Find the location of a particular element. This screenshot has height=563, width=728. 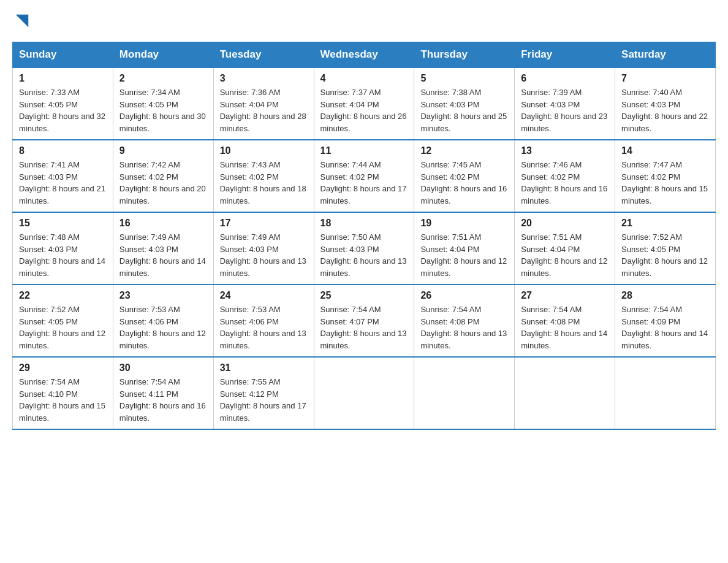

day-of-week-header: Sunday is located at coordinates (63, 55).